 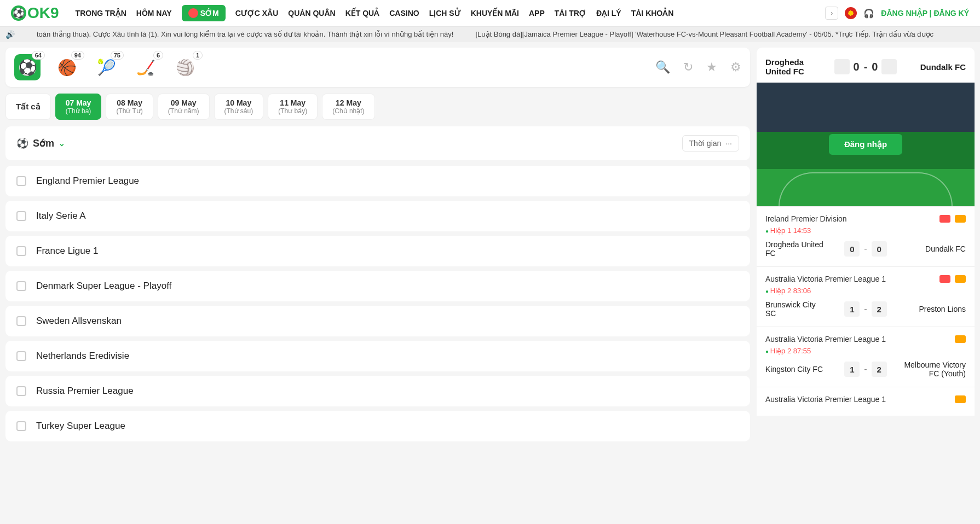 What do you see at coordinates (378, 286) in the screenshot?
I see `league-row: Denmark Super League - Playoff` at bounding box center [378, 286].